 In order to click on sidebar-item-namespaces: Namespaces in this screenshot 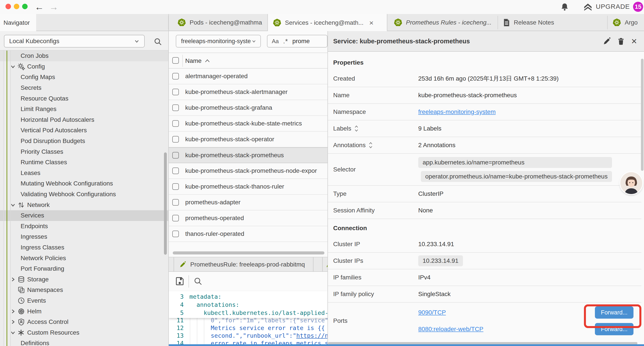, I will do `click(84, 290)`.